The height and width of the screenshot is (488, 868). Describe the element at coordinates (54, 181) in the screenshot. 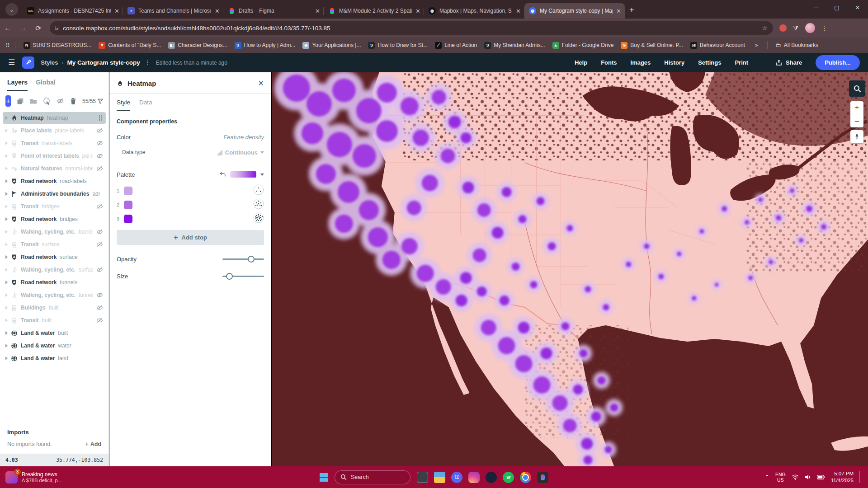

I see `layer-row-road-labels: ARoad networkroad-labels` at that location.